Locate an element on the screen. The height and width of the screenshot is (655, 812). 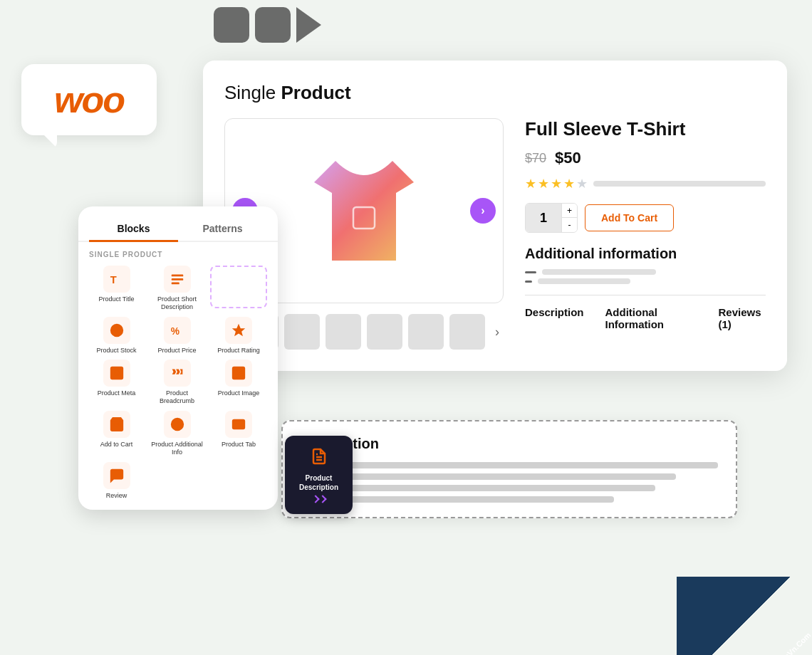
mobile-item-stock: Product Stock is located at coordinates (117, 336).